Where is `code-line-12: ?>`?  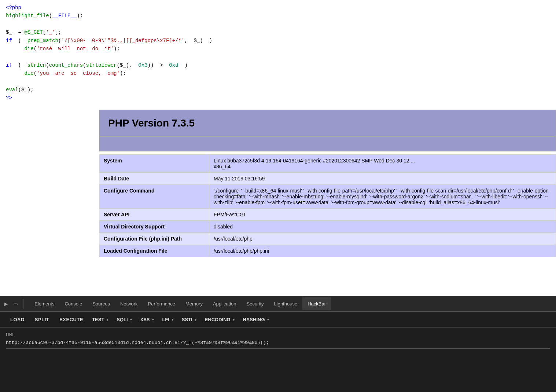 code-line-12: ?> is located at coordinates (278, 98).